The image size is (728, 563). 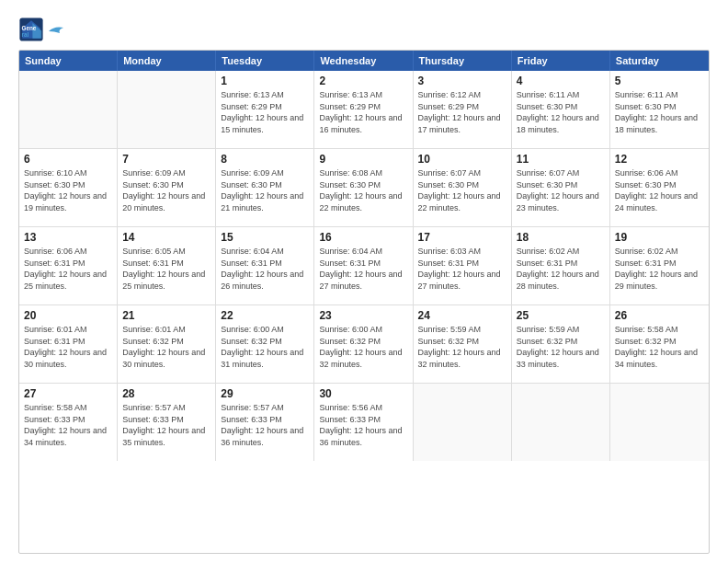 I want to click on calendar-week-4: 20Sunrise: 6:01 AMSunset: 6:31 PMDayligh…, so click(x=364, y=344).